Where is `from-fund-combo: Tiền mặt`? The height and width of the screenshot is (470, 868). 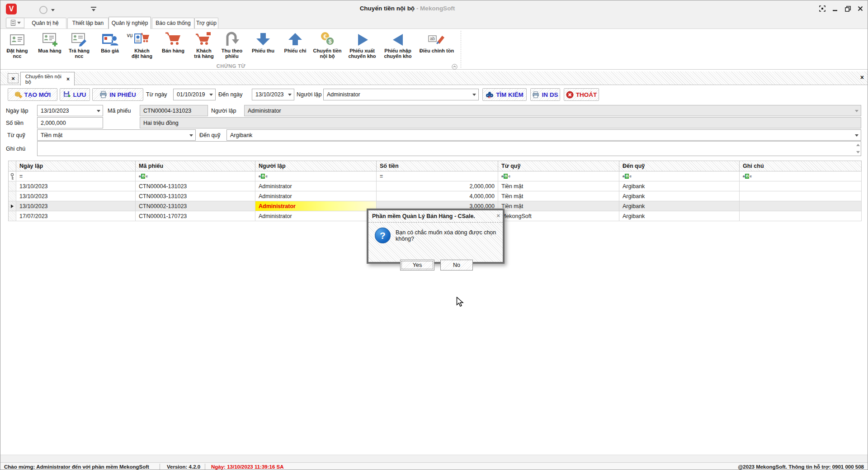 from-fund-combo: Tiền mặt is located at coordinates (117, 135).